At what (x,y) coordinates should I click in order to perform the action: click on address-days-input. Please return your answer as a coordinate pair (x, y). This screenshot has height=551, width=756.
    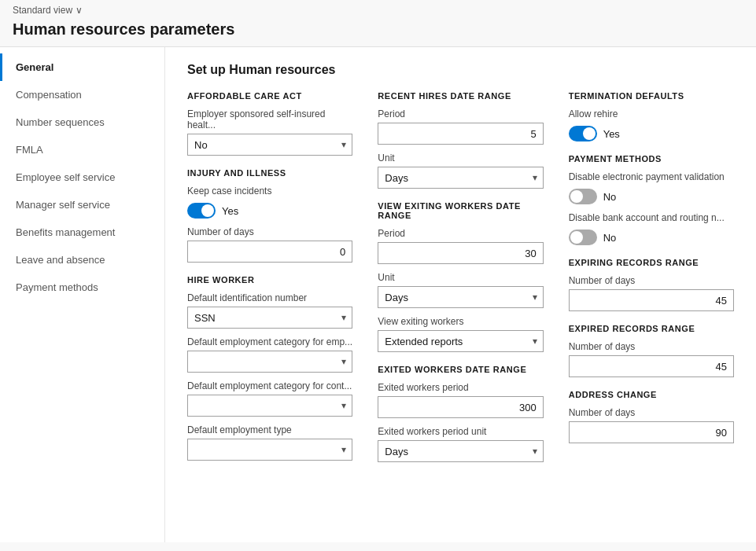
    Looking at the image, I should click on (651, 432).